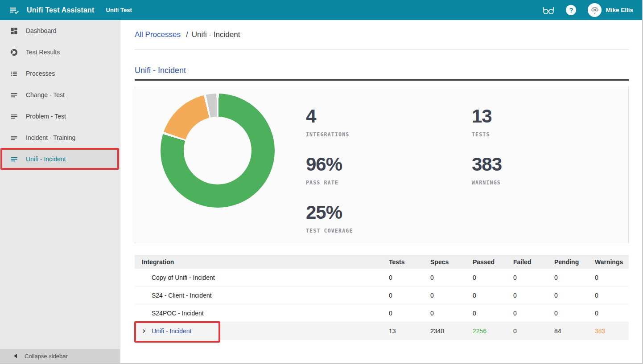 This screenshot has height=364, width=643. What do you see at coordinates (60, 356) in the screenshot?
I see `collapse-sidebar-button: Collapse sidebar` at bounding box center [60, 356].